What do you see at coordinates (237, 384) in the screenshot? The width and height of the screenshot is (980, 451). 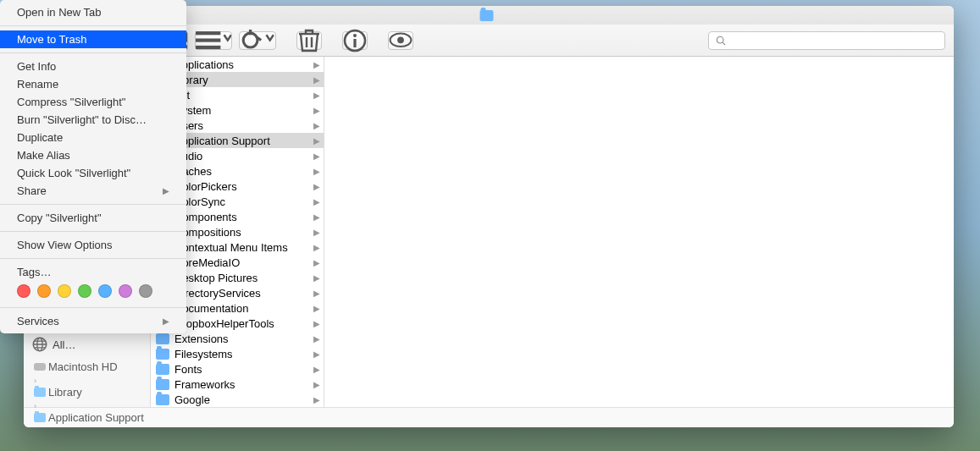 I see `row-frameworks: Frameworks▶` at bounding box center [237, 384].